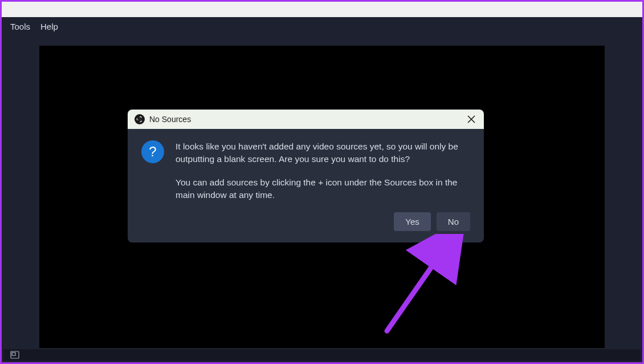  I want to click on menu-tools: Tools, so click(21, 26).